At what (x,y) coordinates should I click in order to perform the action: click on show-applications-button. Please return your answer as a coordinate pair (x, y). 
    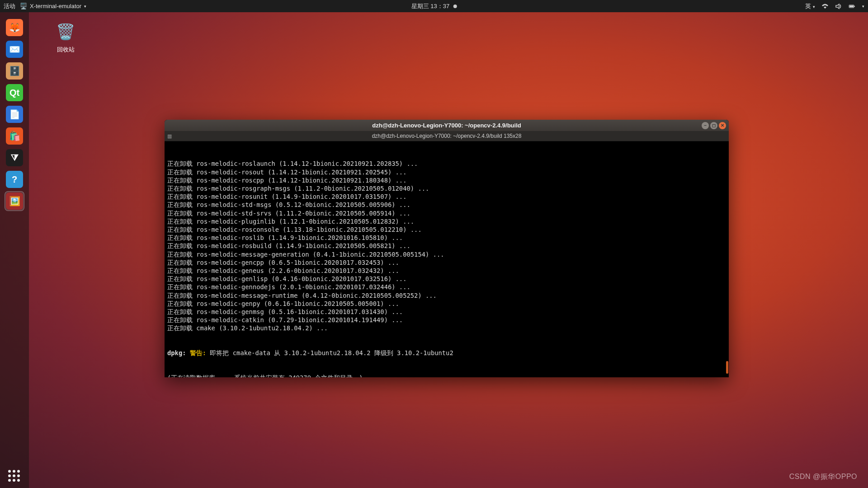
    Looking at the image, I should click on (14, 476).